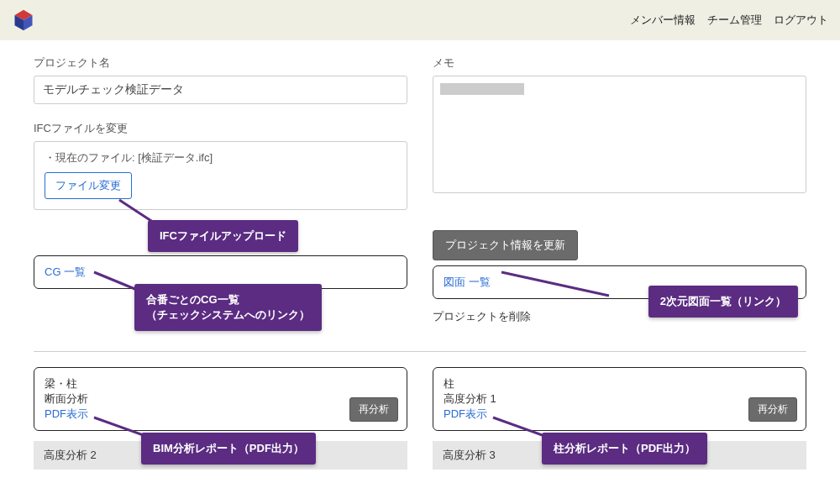  I want to click on delete-project-button: プロジェクトを削除, so click(482, 317).